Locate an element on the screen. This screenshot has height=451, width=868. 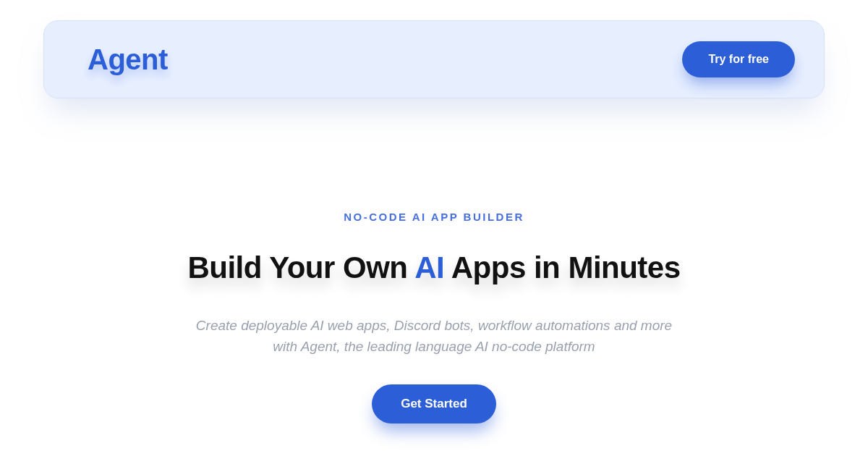
headline-post: Apps in Minutes is located at coordinates (562, 268).